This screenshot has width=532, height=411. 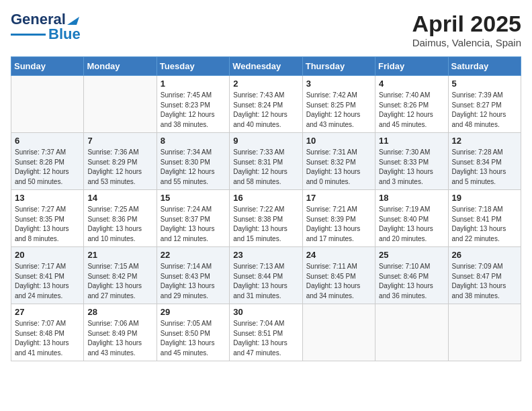 What do you see at coordinates (47, 281) in the screenshot?
I see `day-info: Sunrise: 7:17 AMSunset: 8:41 PMDaylight:…` at bounding box center [47, 281].